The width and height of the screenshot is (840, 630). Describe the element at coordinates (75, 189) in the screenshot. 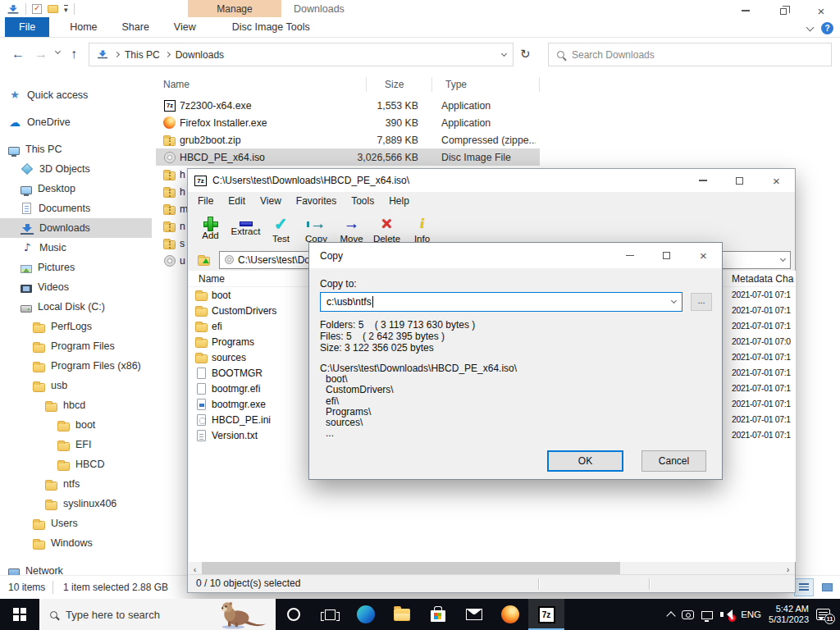

I see `sidebar-item-desktop: Desktop` at that location.